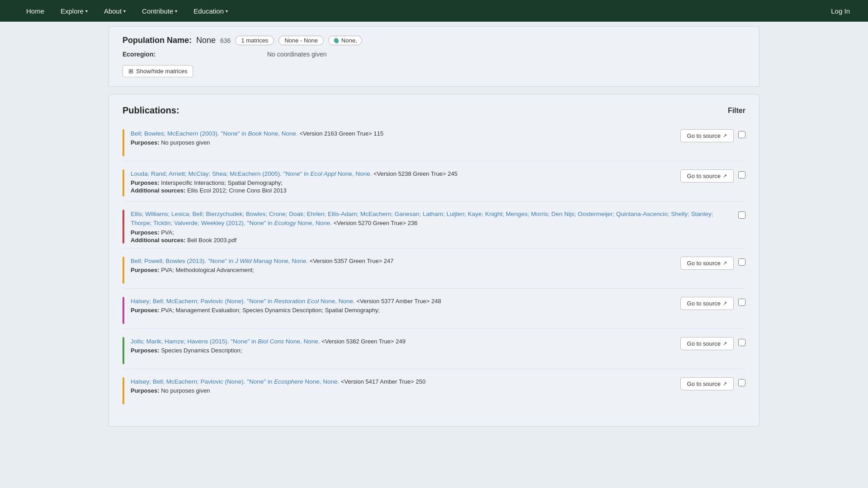 Image resolution: width=868 pixels, height=488 pixels. What do you see at coordinates (160, 11) in the screenshot?
I see `nav-contribute: Contribute ▾` at bounding box center [160, 11].